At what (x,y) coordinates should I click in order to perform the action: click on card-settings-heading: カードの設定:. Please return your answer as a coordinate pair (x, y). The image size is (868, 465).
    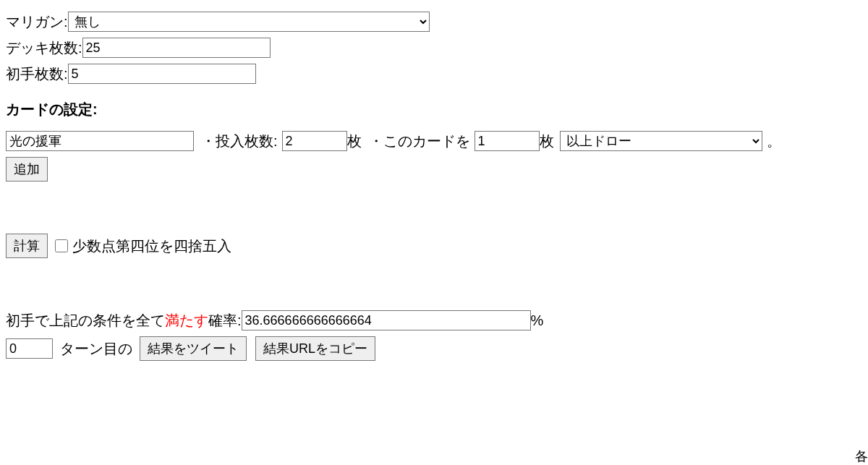
    Looking at the image, I should click on (434, 110).